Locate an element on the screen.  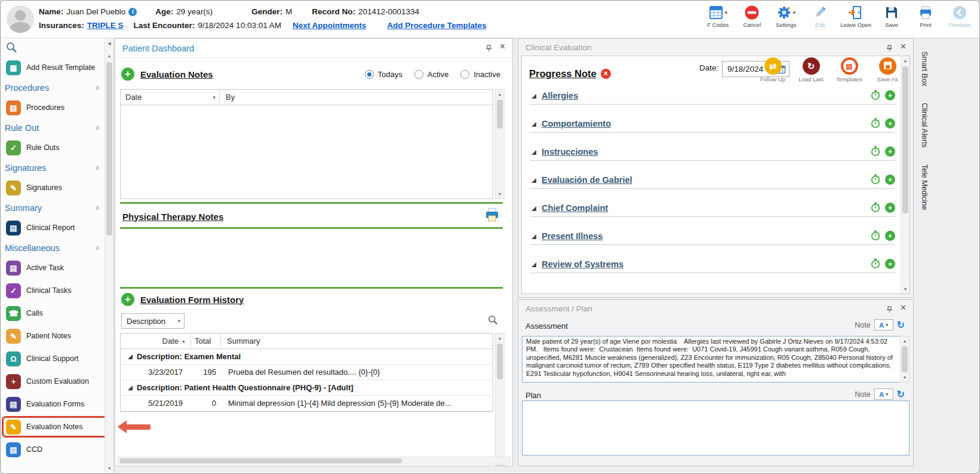
form-history-title: Evaluation Form History is located at coordinates (192, 300).